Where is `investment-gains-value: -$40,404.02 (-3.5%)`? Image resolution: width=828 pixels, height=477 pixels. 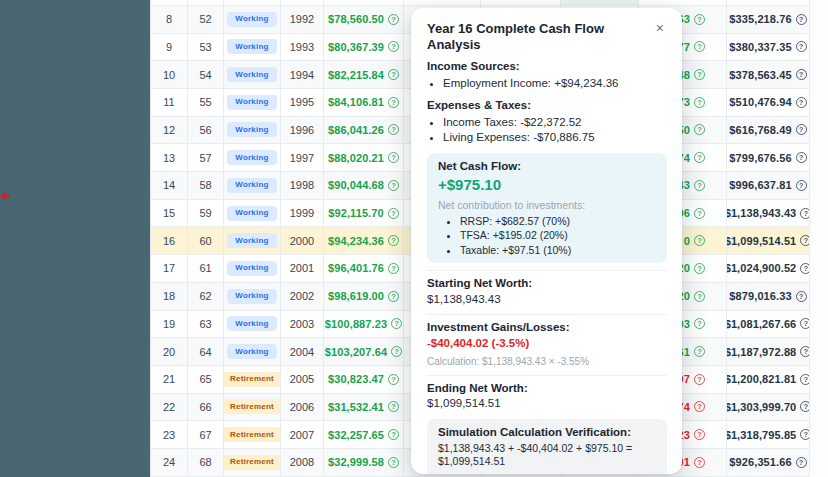
investment-gains-value: -$40,404.02 (-3.5%) is located at coordinates (547, 344).